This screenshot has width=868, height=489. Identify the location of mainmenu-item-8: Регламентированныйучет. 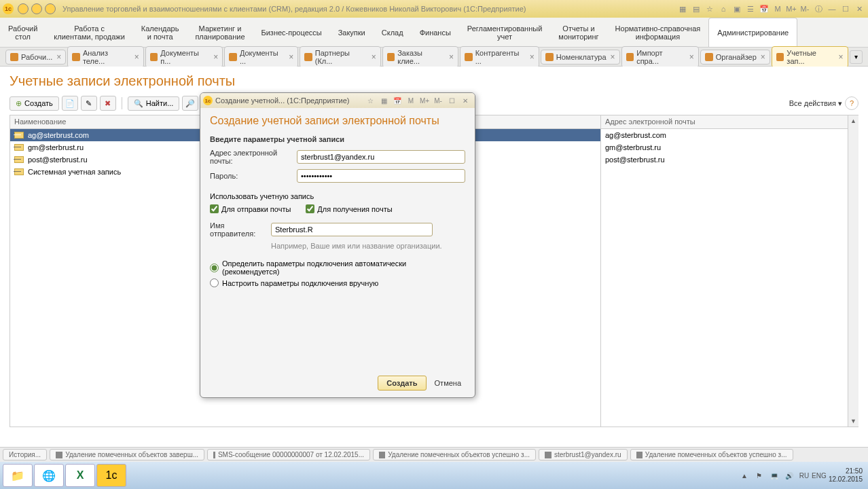
(505, 33).